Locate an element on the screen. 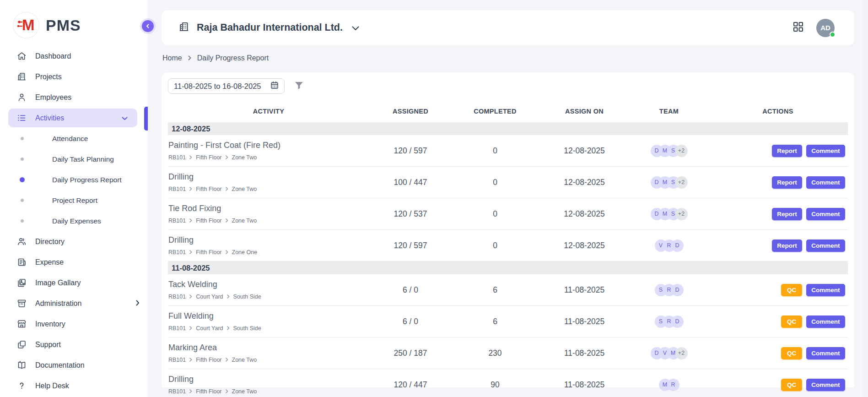  assigned-value: 6 / 0 is located at coordinates (410, 321).